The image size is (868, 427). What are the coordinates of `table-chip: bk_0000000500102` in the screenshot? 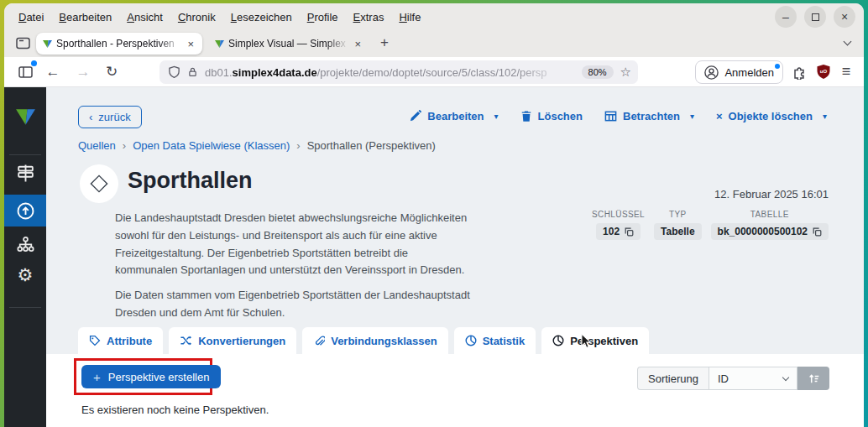 It's located at (770, 232).